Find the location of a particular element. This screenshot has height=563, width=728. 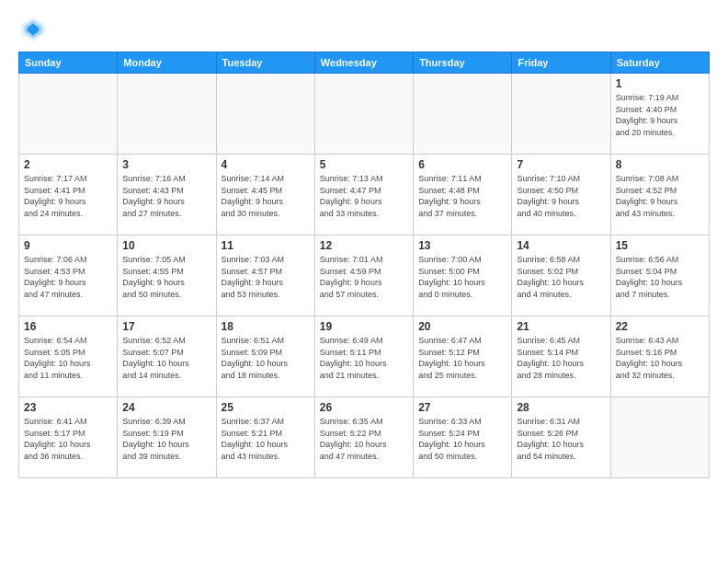

weekday-header-sunday: Sunday is located at coordinates (68, 63).